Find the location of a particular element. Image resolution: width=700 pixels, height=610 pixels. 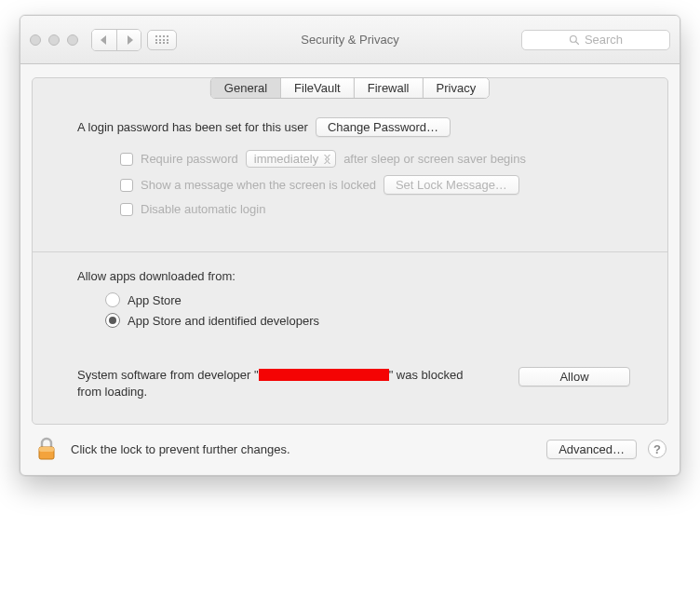

tab-bar: General FileVault Firewall Privacy is located at coordinates (350, 88).